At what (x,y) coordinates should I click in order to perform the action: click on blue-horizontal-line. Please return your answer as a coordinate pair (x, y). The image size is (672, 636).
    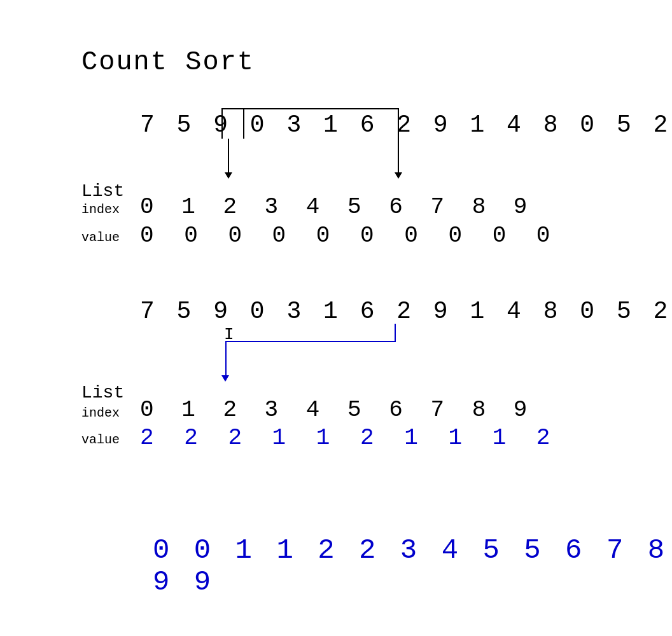
    Looking at the image, I should click on (311, 342).